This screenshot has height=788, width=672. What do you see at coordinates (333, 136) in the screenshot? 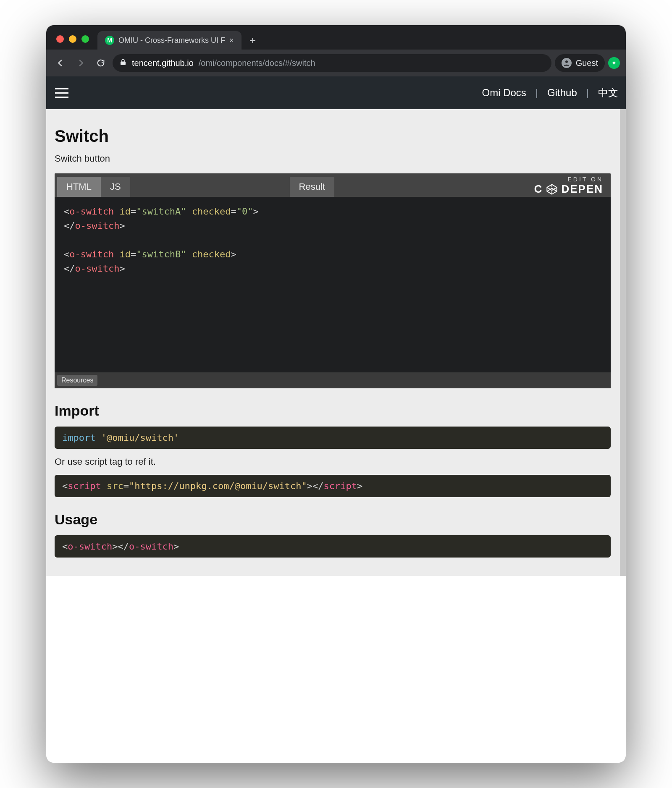
I see `page-title: Switch` at bounding box center [333, 136].